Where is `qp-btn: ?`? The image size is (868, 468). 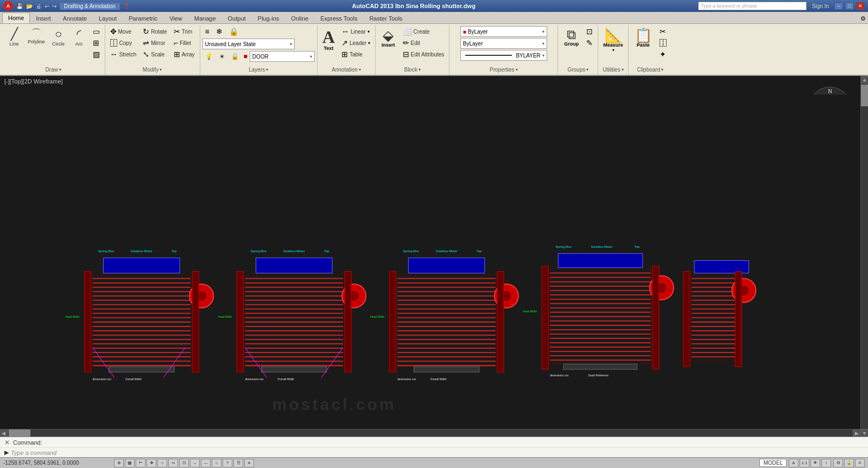 qp-btn: ? is located at coordinates (227, 463).